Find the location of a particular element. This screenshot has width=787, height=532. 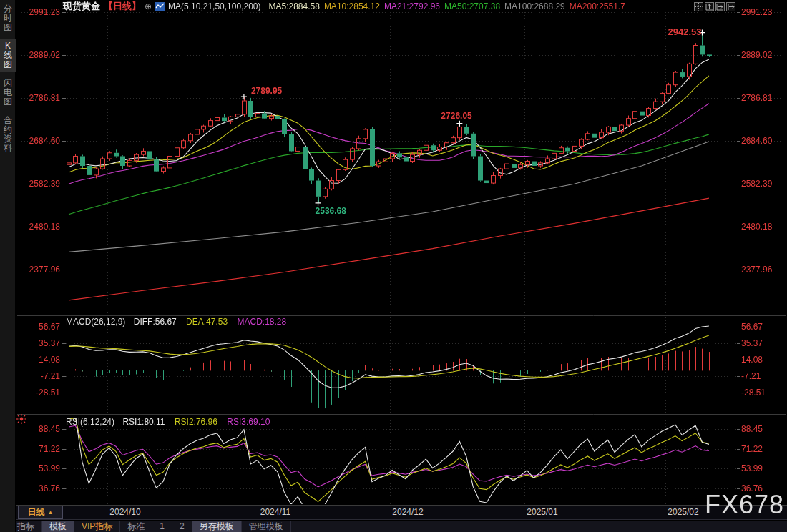

header-toolbar is located at coordinates (715, 7).